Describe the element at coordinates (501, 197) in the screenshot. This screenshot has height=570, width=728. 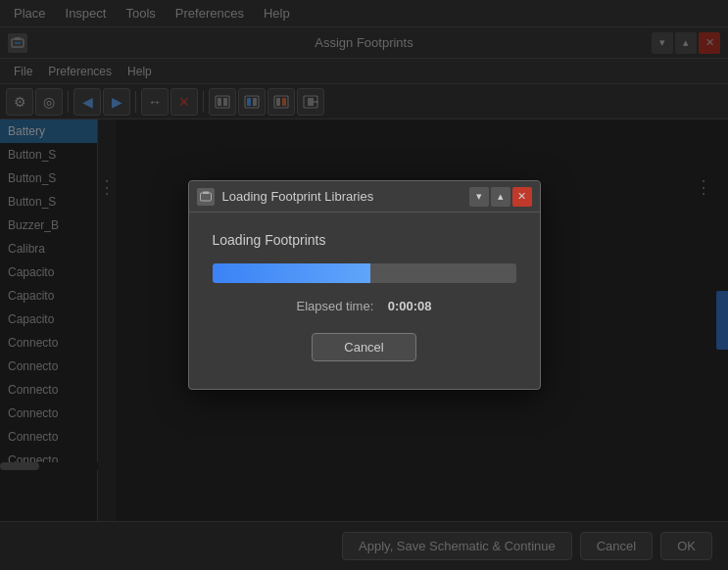
I see `modal-window-controls: ▾ ▴ ✕` at that location.